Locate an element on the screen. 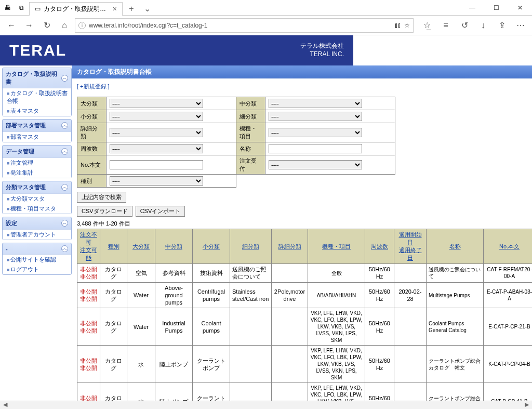 The image size is (532, 409). sort-link: 大分類 is located at coordinates (141, 246).